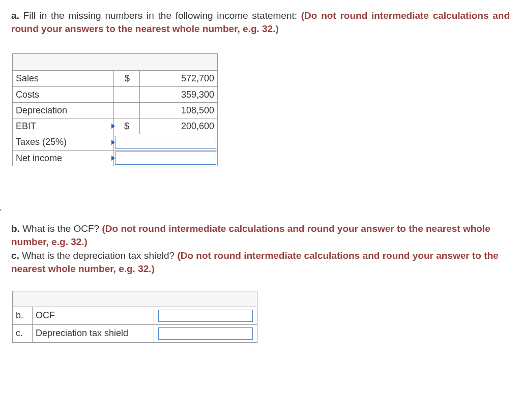 The width and height of the screenshot is (521, 420). I want to click on row-label: Sales, so click(63, 78).